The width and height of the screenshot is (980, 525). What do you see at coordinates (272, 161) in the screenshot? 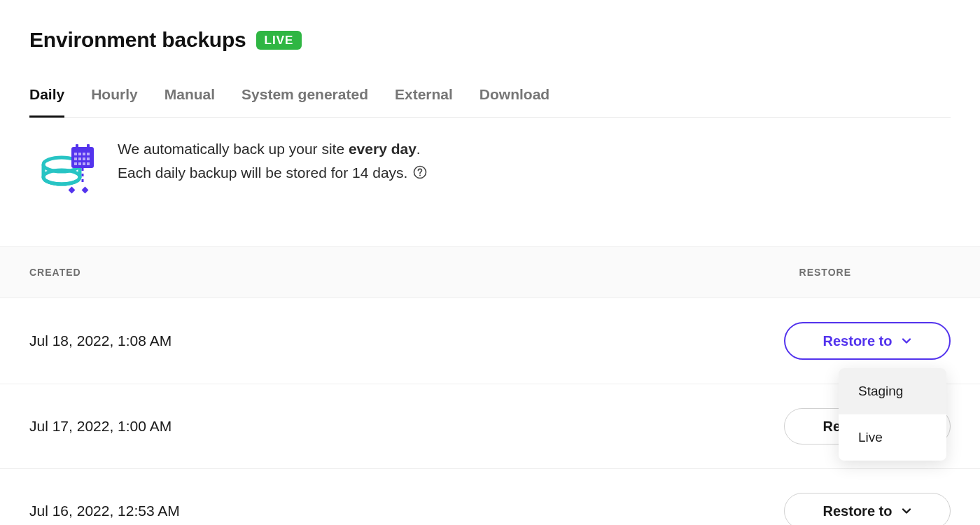
I see `info-text: We automatically back up your site every…` at bounding box center [272, 161].